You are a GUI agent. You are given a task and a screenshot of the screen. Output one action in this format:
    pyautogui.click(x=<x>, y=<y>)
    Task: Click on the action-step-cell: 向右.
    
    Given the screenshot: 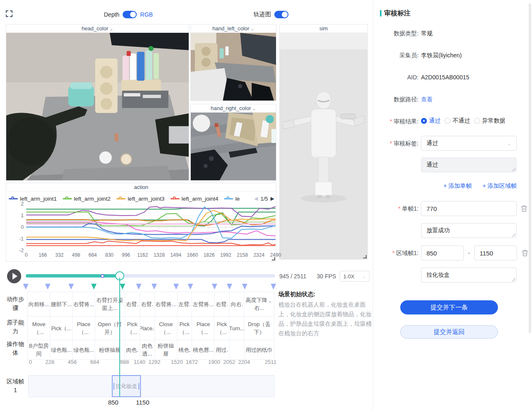 What is the action you would take?
    pyautogui.click(x=236, y=304)
    